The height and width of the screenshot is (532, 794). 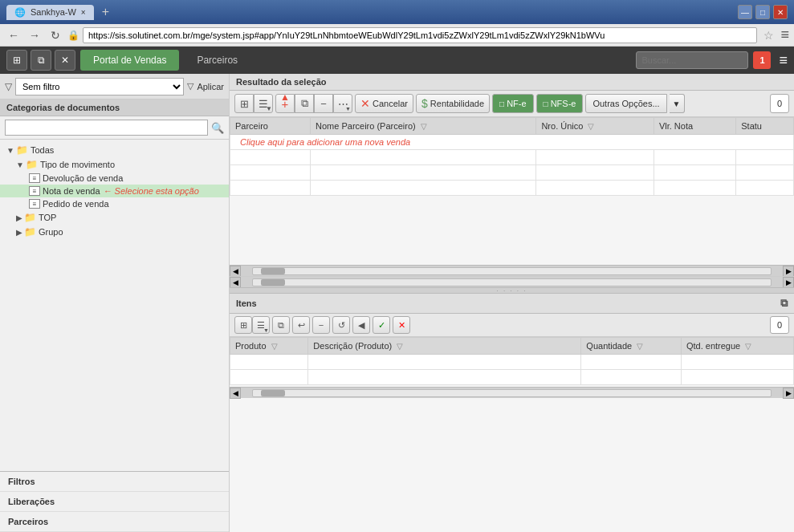 I want to click on filter-select: Sem filtro, so click(x=100, y=87).